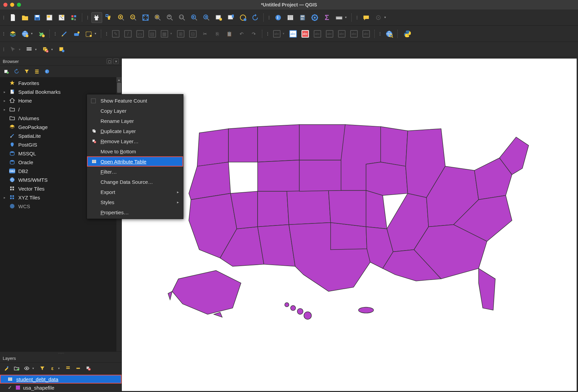 The image size is (578, 392). Describe the element at coordinates (41, 34) in the screenshot. I see `new-shapefile-layer-icon` at that location.